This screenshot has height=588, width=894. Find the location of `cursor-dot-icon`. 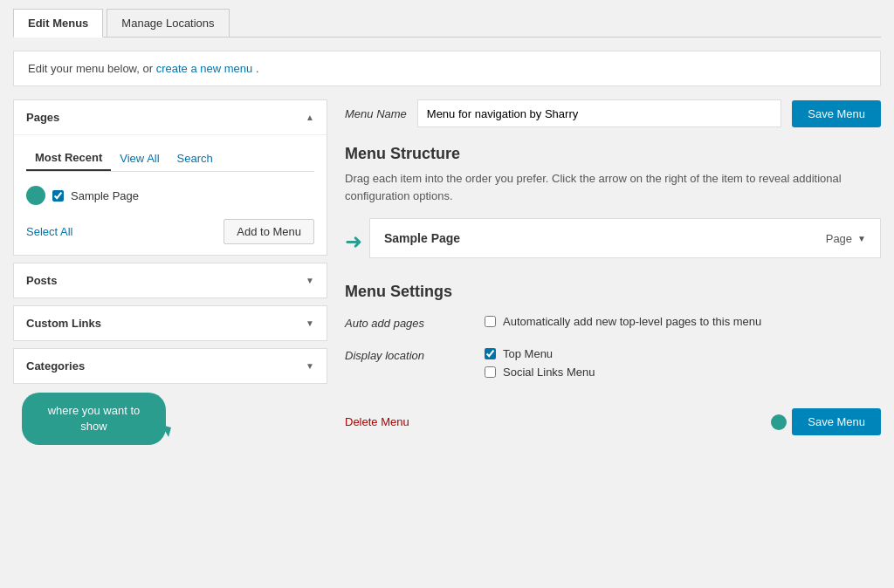

cursor-dot-icon is located at coordinates (779, 422).